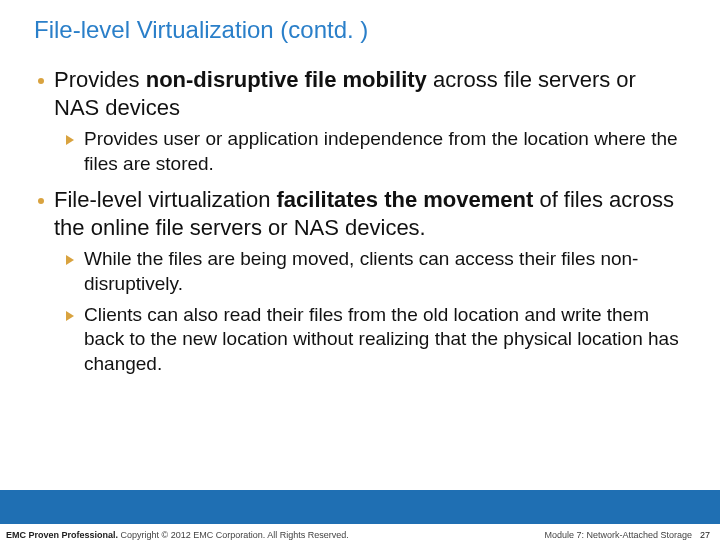 Image resolution: width=720 pixels, height=540 pixels. I want to click on bullet-text: While the files are being moved, clients…, so click(383, 272).